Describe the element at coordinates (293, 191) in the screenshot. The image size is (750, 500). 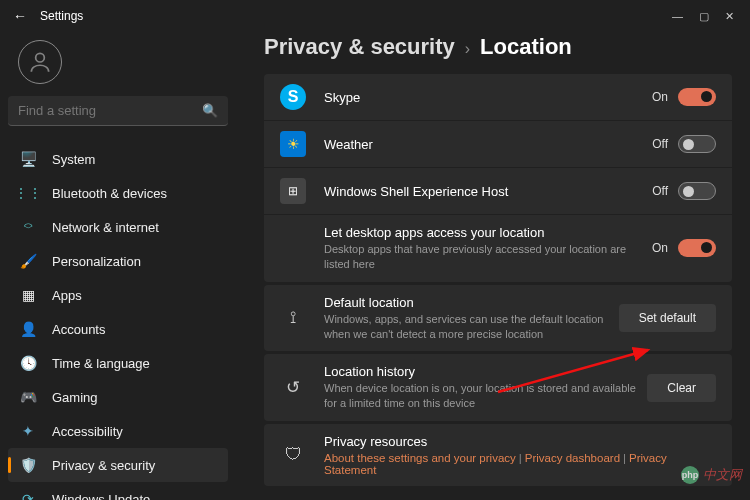
I see `shell-icon: ⊞` at that location.